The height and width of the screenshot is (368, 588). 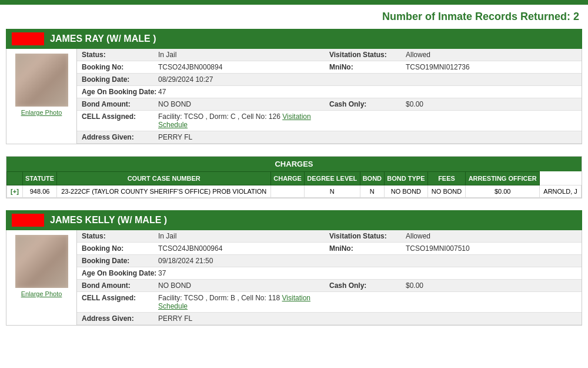 I want to click on inmate-header-1: JAMES RAY (W/ MALE ), so click(x=294, y=39).